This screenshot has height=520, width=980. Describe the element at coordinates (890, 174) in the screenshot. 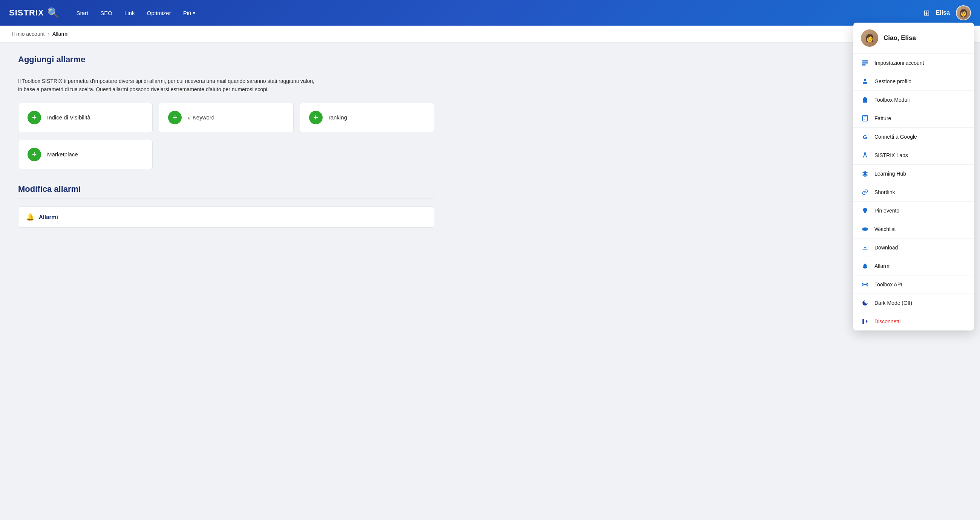

I see `menu-label-learning: Learning Hub` at that location.